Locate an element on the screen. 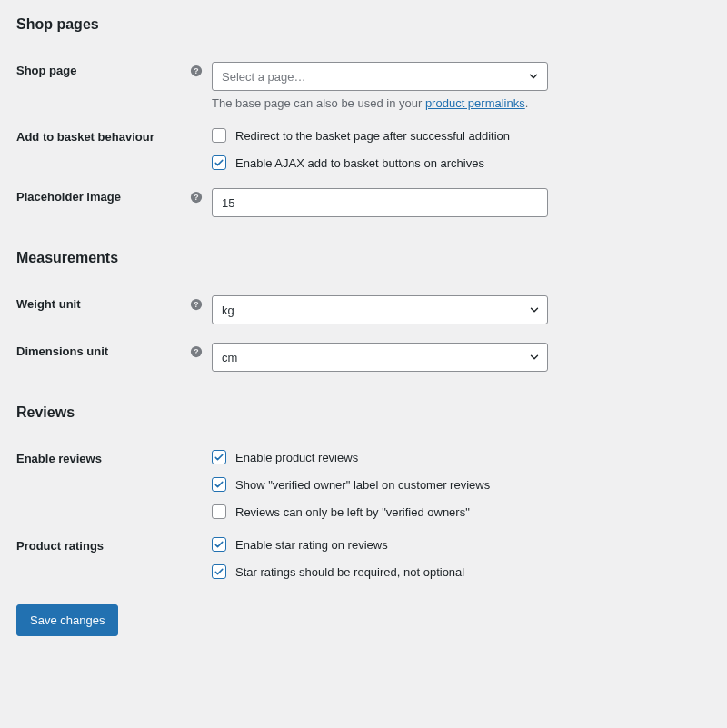  checkbox-label: Reviews can only be left by "verified ow… is located at coordinates (353, 513).